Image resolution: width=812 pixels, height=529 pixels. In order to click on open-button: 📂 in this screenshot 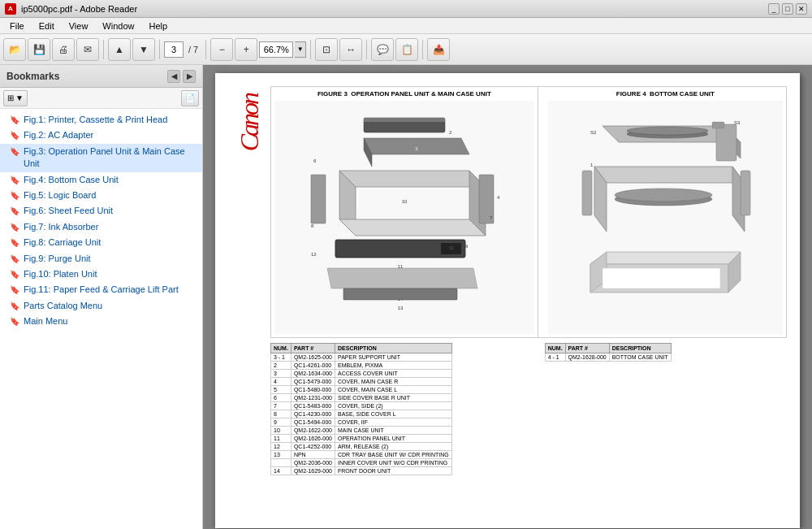, I will do `click(15, 50)`.